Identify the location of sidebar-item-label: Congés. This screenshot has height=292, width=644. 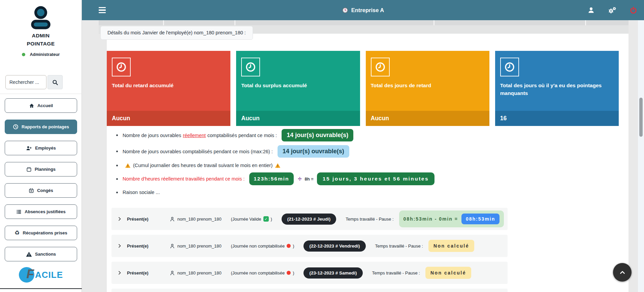
(45, 191).